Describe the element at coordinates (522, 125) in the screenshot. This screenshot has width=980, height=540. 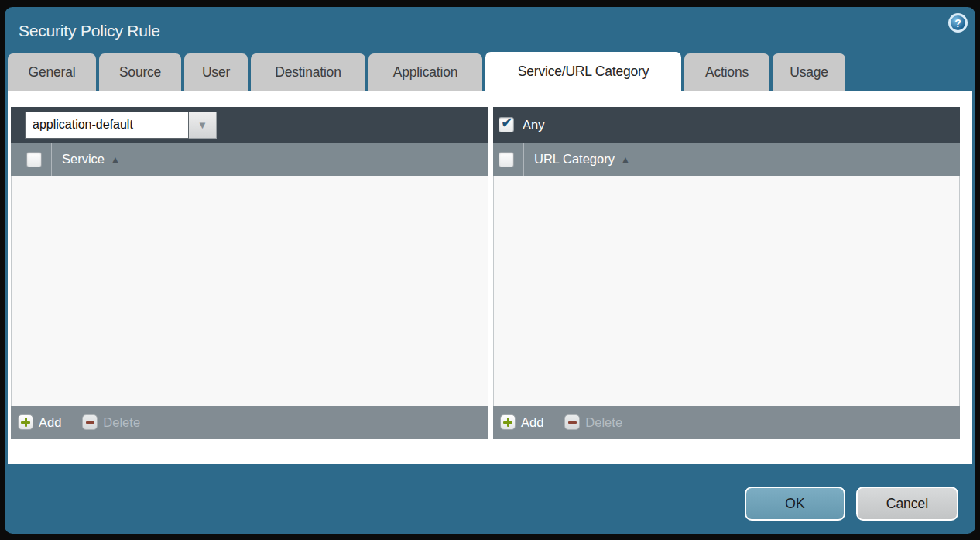
I see `url-category-any-row: ✔ Any` at that location.